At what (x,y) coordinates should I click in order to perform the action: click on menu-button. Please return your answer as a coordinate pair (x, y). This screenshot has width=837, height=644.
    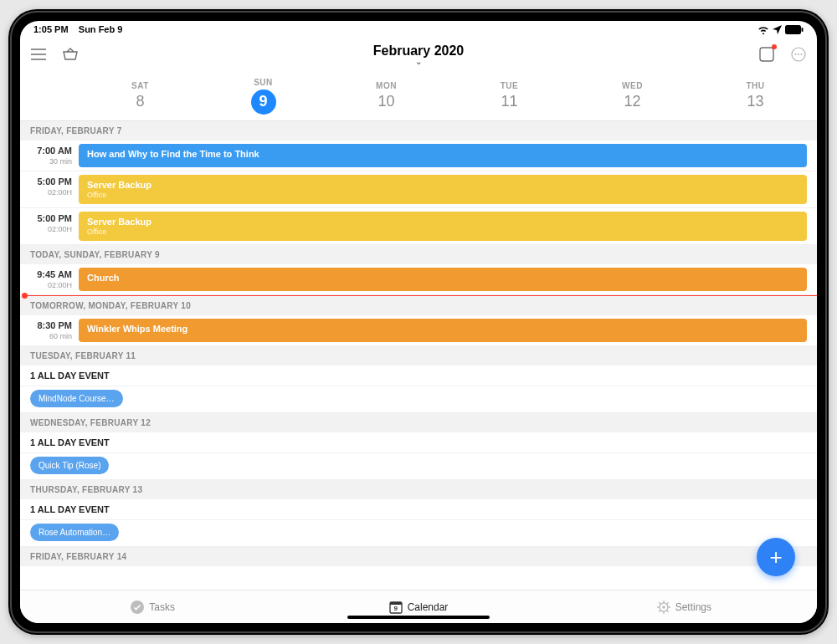
    Looking at the image, I should click on (39, 54).